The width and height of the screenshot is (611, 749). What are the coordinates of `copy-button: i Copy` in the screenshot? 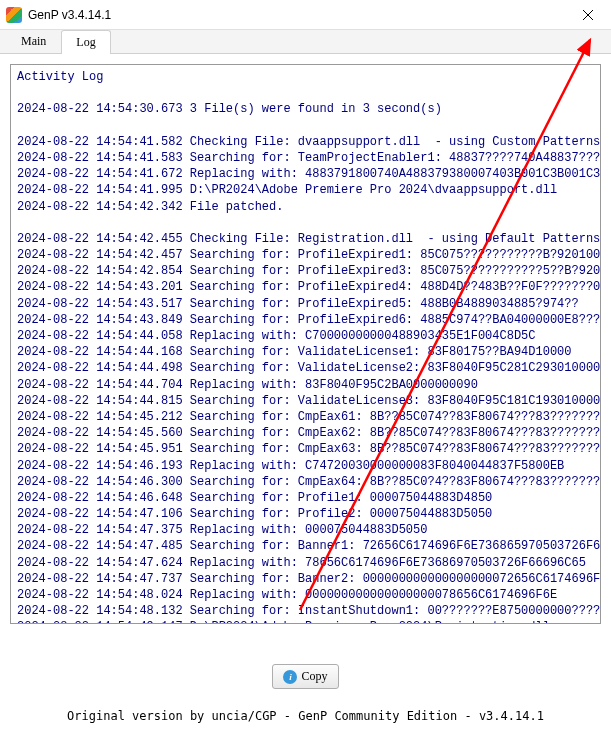 It's located at (305, 676).